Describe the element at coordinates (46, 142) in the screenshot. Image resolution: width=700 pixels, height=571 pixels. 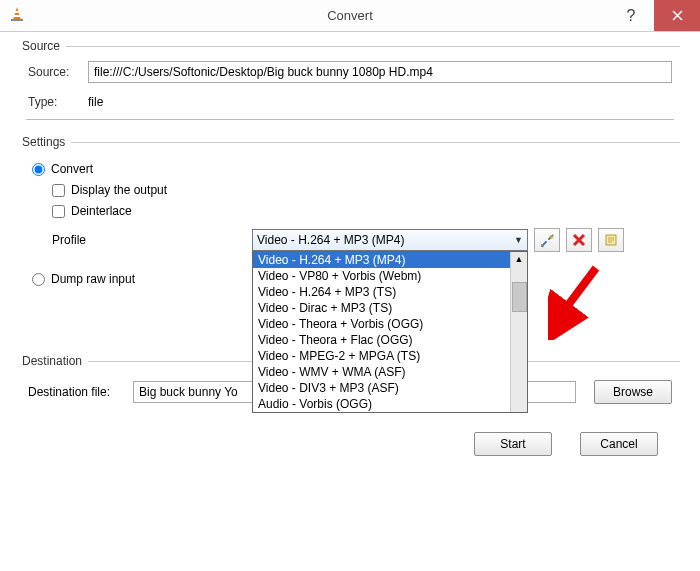
I see `settings-legend: Settings` at that location.